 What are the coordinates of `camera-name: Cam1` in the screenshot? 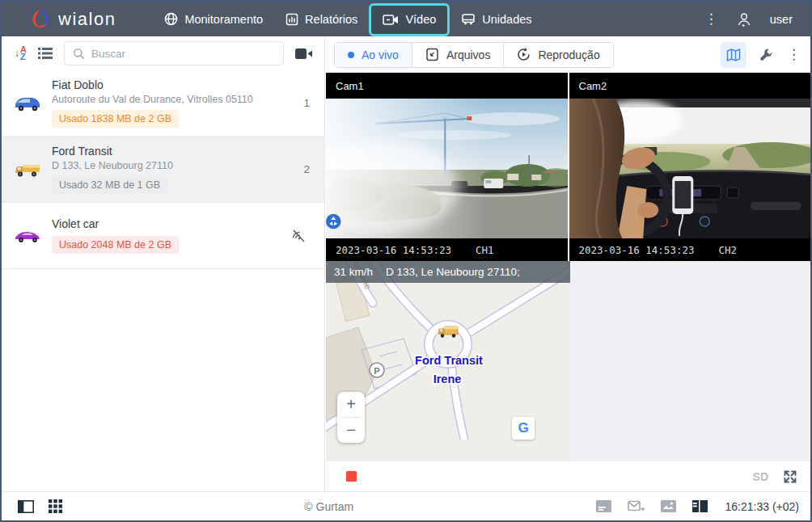 It's located at (446, 86).